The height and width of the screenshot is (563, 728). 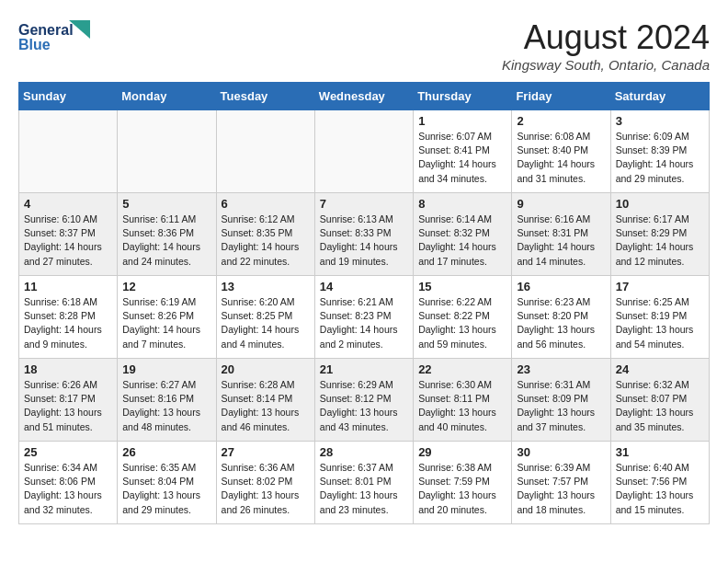 I want to click on day-number: 10, so click(x=660, y=204).